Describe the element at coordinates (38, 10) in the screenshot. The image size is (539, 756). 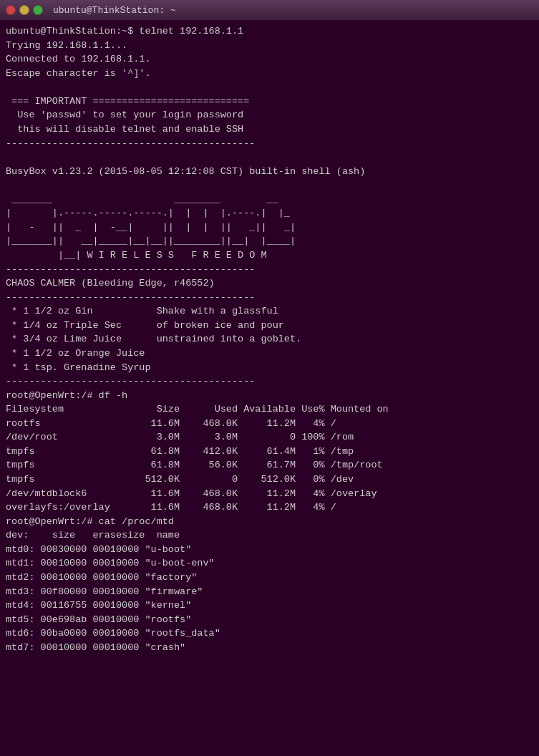
I see `maximize-button` at that location.